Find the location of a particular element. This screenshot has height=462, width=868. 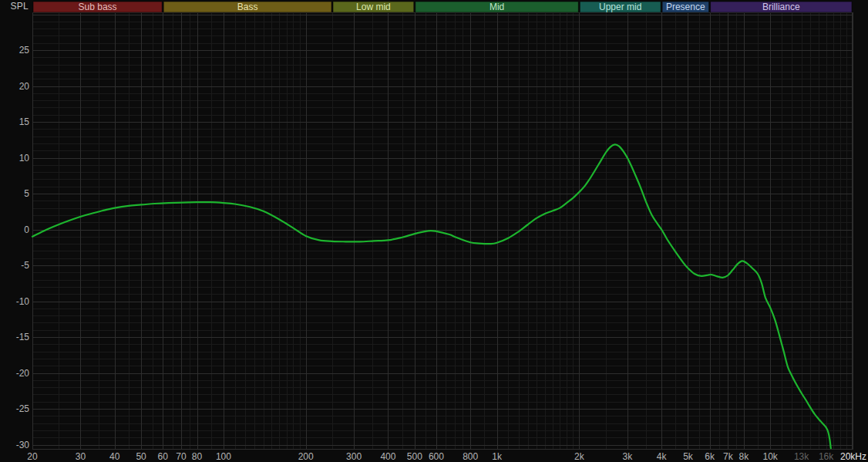

band-label: Mid is located at coordinates (496, 7).